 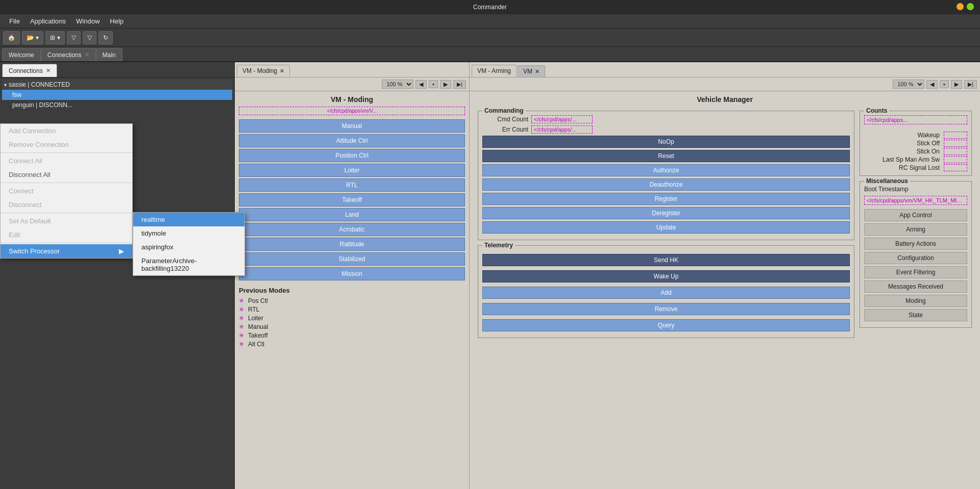 What do you see at coordinates (11, 38) in the screenshot?
I see `home-button: 🏠` at bounding box center [11, 38].